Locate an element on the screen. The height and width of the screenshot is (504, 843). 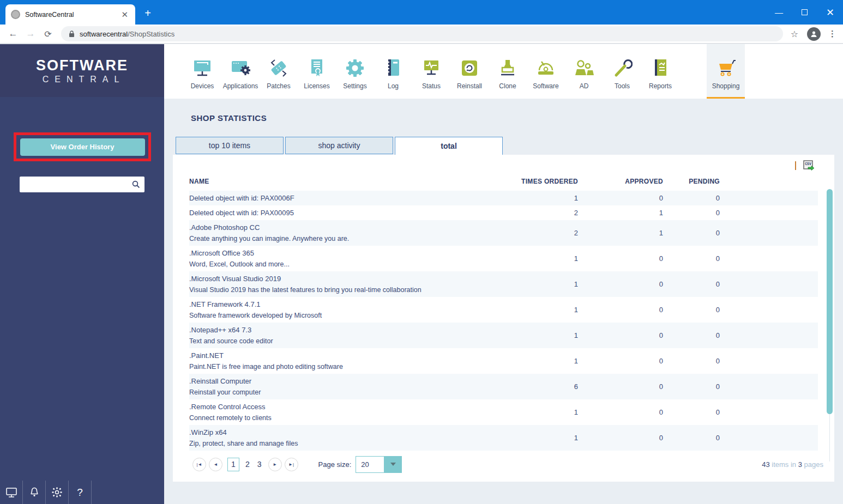
back-button: ← is located at coordinates (13, 34).